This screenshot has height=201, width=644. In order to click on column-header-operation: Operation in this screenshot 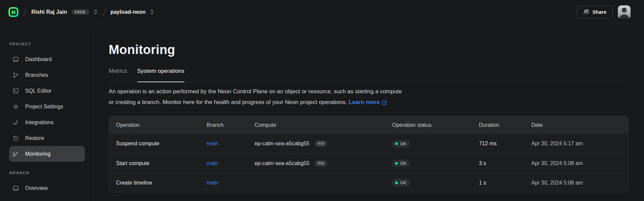, I will do `click(161, 125)`.